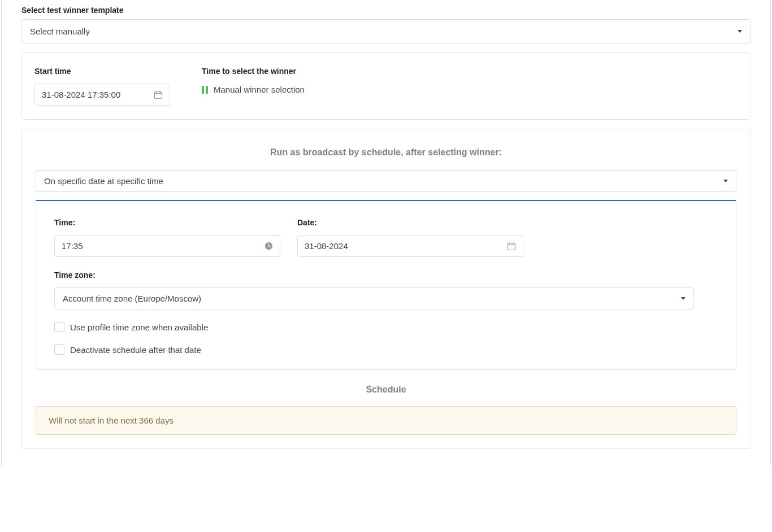  Describe the element at coordinates (386, 350) in the screenshot. I see `deactivate-schedule-option: Deactivate schedule after that date` at that location.